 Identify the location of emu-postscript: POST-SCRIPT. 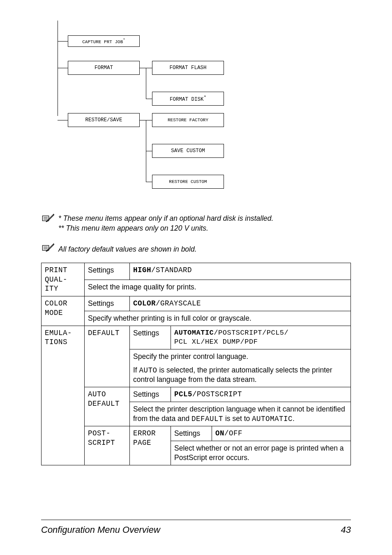
(107, 446).